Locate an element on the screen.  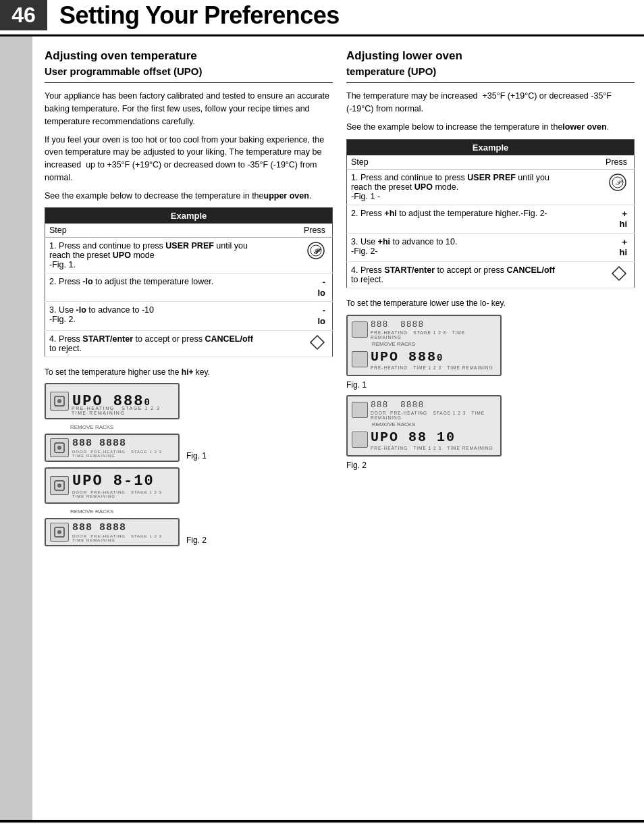
right-fig1-bot-sub: PRE-HEATING TIME 1 2 3 TIME REMAINING is located at coordinates (432, 367).